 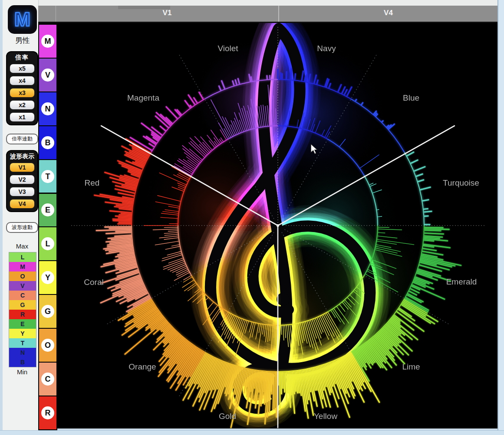 What do you see at coordinates (48, 379) in the screenshot?
I see `note-chip-letter: C` at bounding box center [48, 379].